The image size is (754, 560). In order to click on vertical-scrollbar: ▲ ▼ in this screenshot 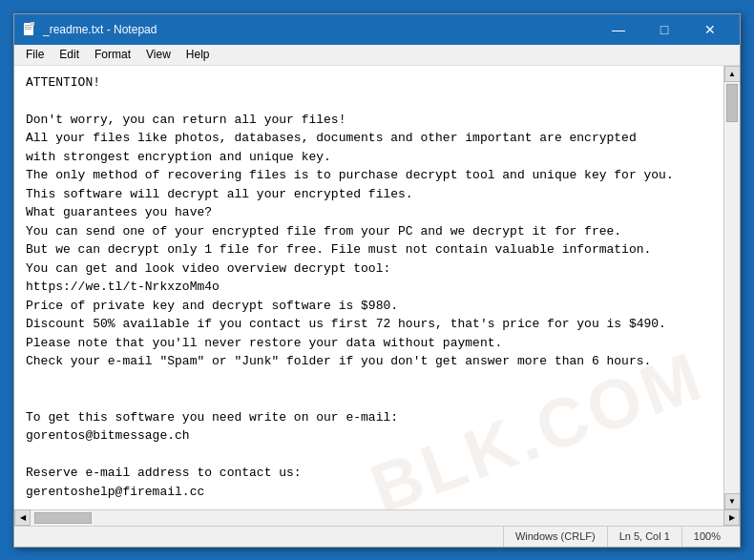, I will do `click(731, 288)`.